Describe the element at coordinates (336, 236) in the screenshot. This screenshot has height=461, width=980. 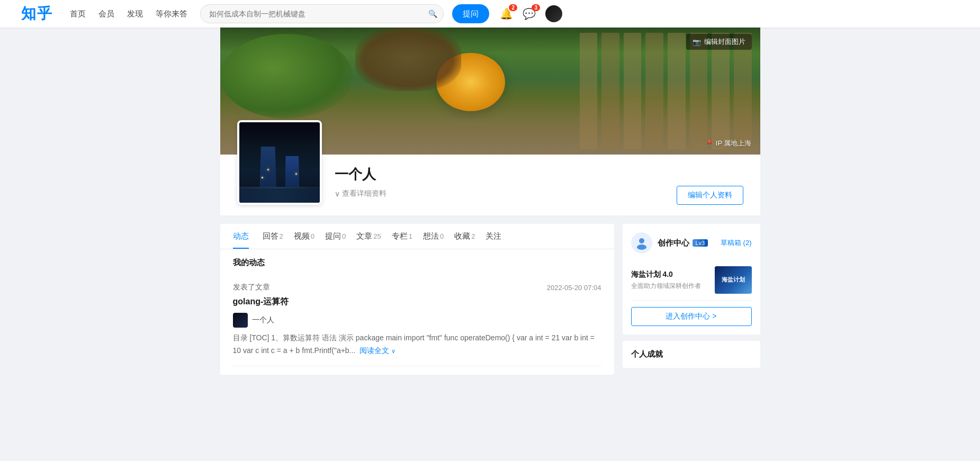
I see `tab-questions: 提问0` at that location.